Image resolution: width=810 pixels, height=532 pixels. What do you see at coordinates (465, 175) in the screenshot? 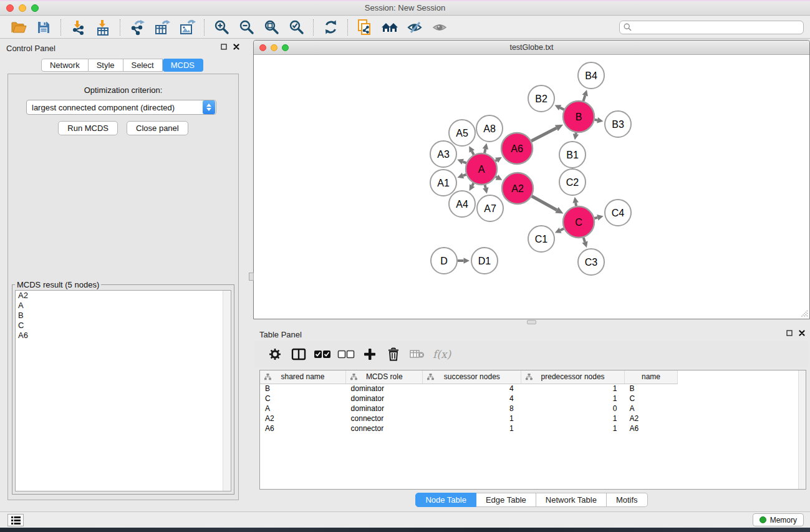
I see `graph-edge-A-A1` at bounding box center [465, 175].